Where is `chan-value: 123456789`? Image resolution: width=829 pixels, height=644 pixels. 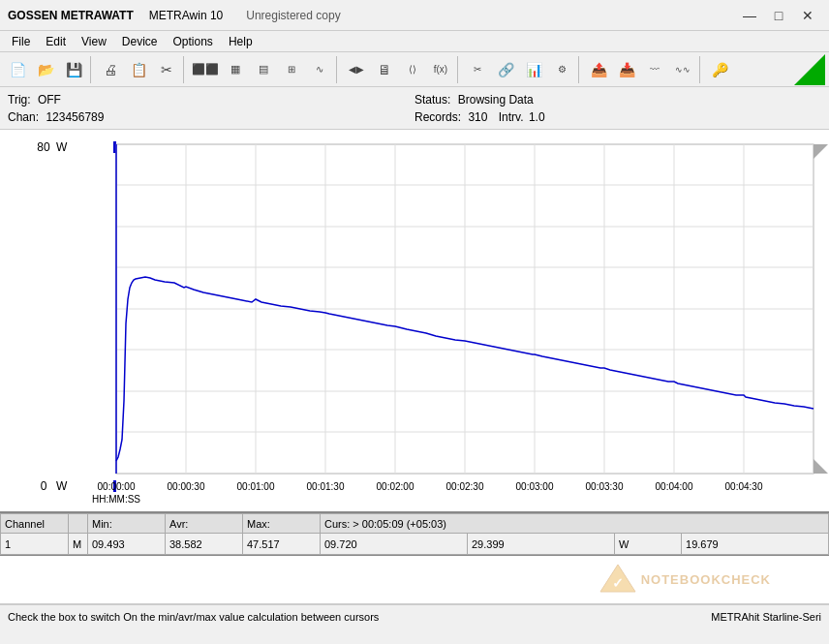 chan-value: 123456789 is located at coordinates (75, 117).